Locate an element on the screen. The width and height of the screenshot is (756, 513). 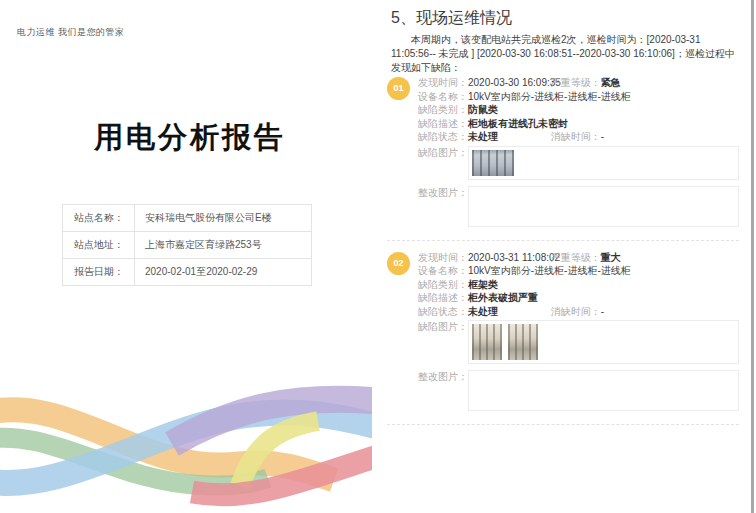
defect-index-badge: 01 is located at coordinates (398, 88).